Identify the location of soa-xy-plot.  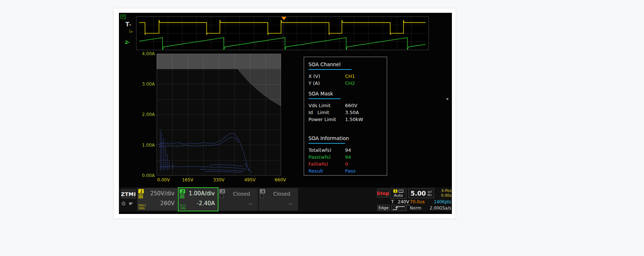
(219, 115).